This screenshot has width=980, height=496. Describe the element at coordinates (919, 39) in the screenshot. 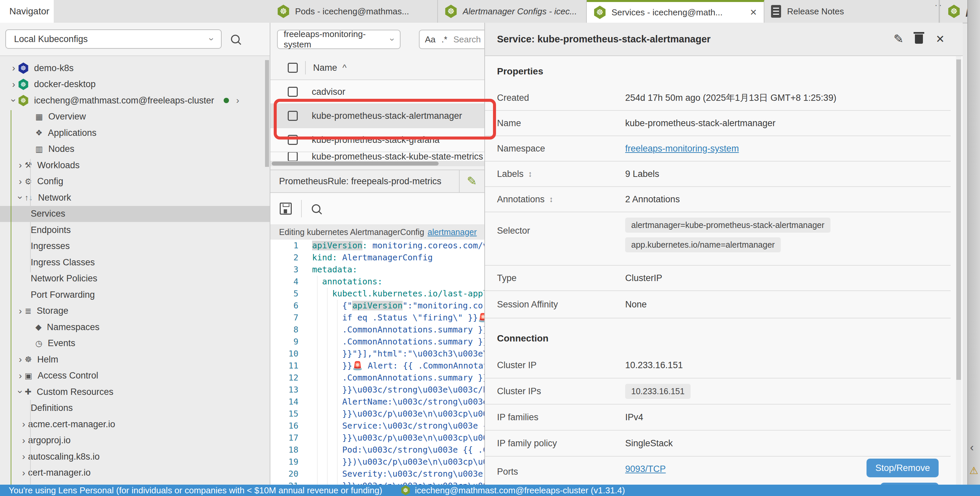

I see `delete-trash-icon` at that location.